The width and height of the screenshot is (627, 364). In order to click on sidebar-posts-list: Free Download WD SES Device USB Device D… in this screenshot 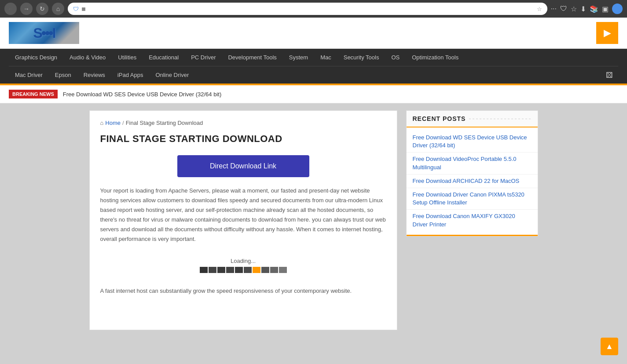, I will do `click(472, 181)`.